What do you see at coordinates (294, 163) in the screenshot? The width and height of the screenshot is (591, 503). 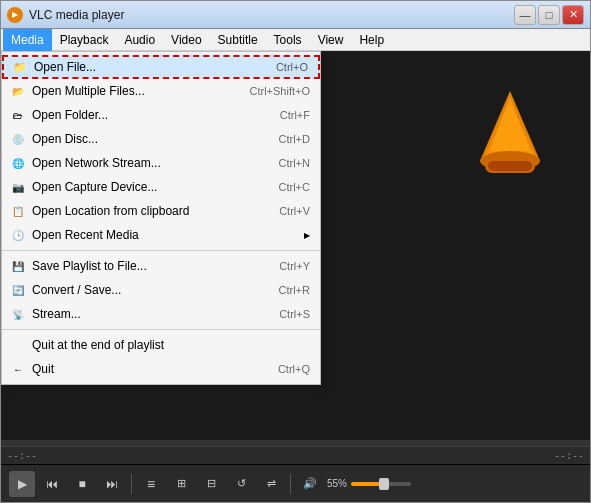 I see `open-network-shortcut: Ctrl+N` at bounding box center [294, 163].